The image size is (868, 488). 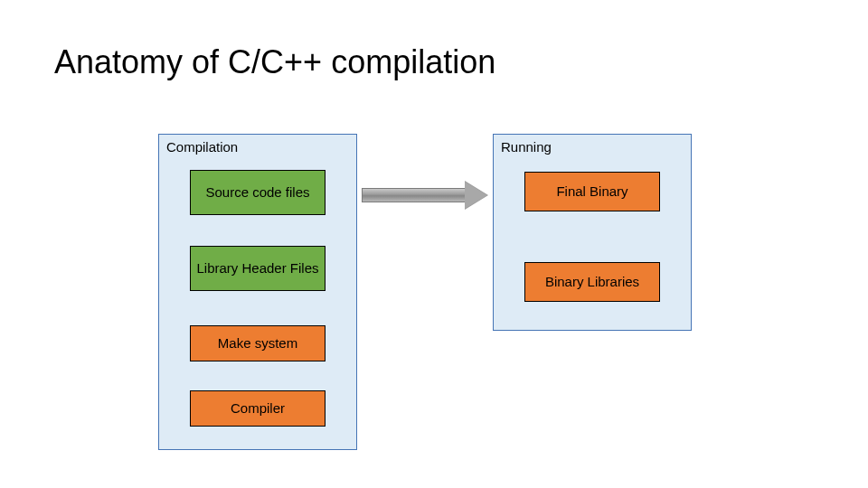 What do you see at coordinates (592, 282) in the screenshot?
I see `node-binary-libraries: Binary Libraries` at bounding box center [592, 282].